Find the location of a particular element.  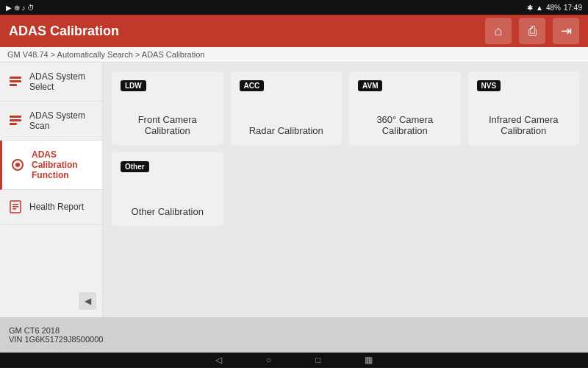

collapse-icon: ◀ is located at coordinates (88, 301).